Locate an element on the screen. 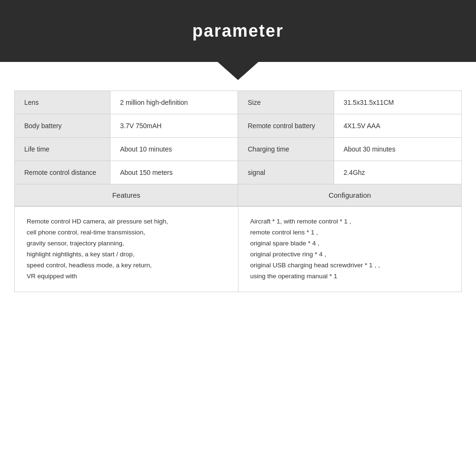  configuration-header: Configuration is located at coordinates (350, 195).